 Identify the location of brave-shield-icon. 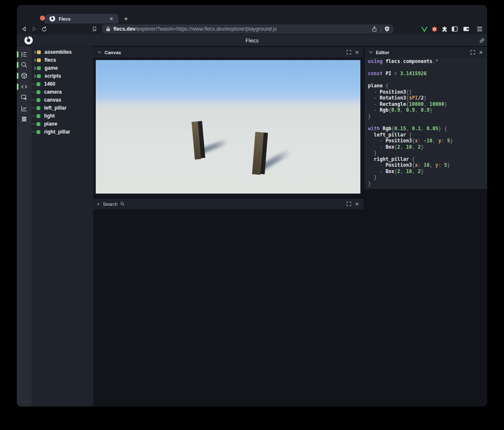
(387, 29).